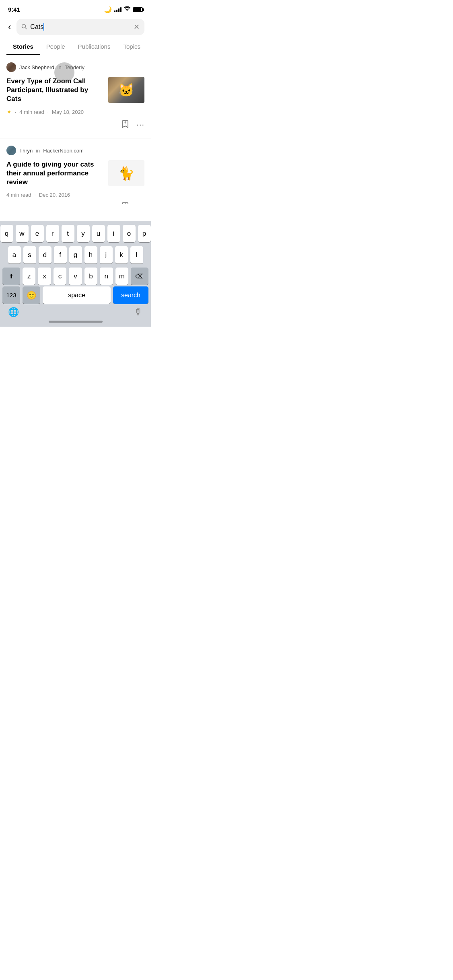 This screenshot has height=980, width=453. I want to click on key-e: e, so click(37, 233).